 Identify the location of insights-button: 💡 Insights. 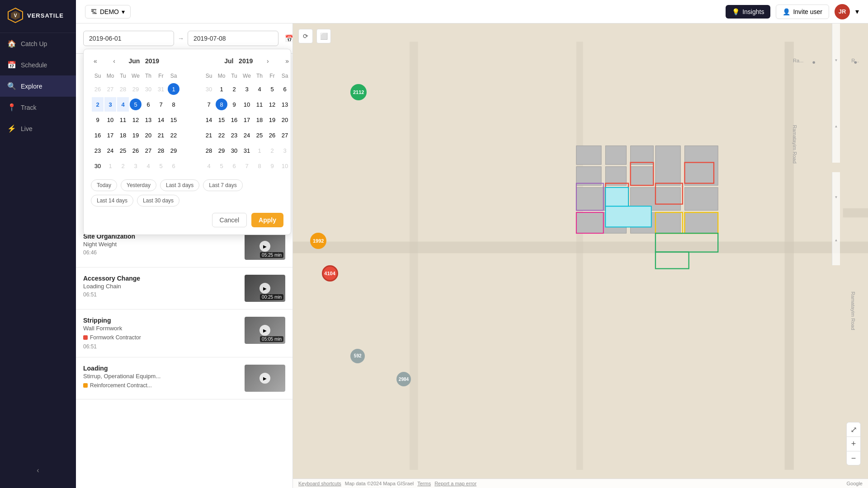
(748, 12).